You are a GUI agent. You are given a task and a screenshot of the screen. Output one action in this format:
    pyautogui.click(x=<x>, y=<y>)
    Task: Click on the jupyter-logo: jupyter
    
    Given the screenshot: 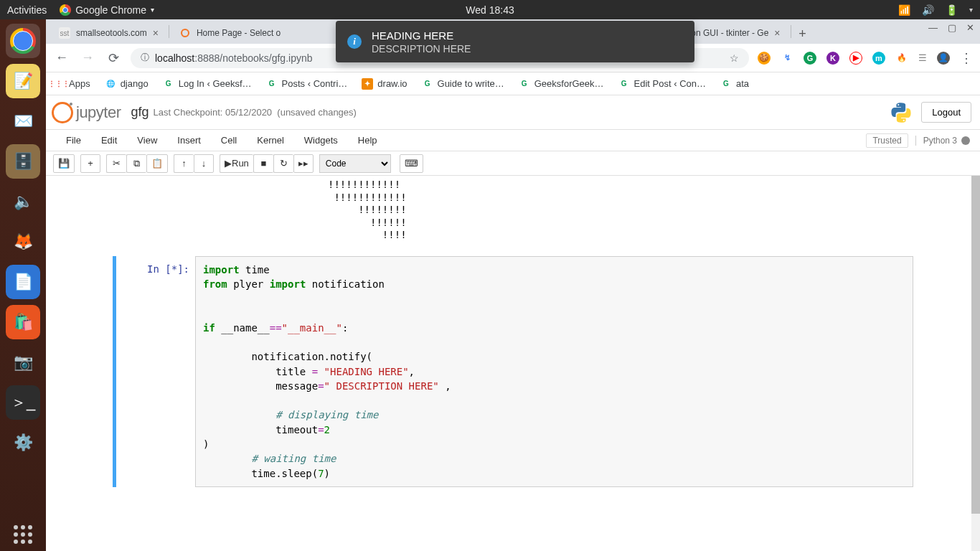 What is the action you would take?
    pyautogui.click(x=86, y=113)
    